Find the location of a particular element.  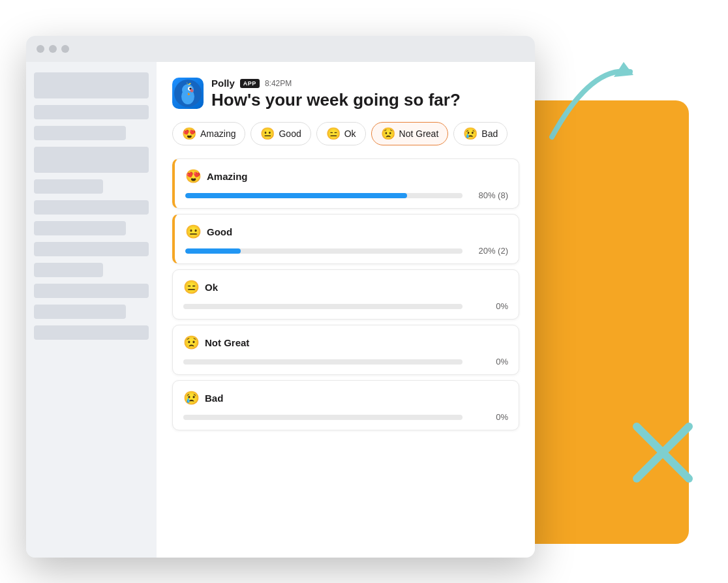

result-text-bad: Bad is located at coordinates (214, 398).